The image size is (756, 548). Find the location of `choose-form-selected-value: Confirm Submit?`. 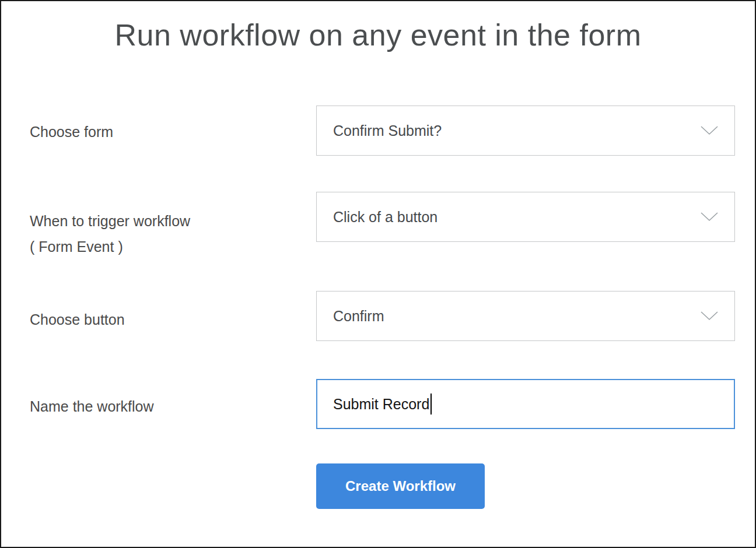

choose-form-selected-value: Confirm Submit? is located at coordinates (387, 131).